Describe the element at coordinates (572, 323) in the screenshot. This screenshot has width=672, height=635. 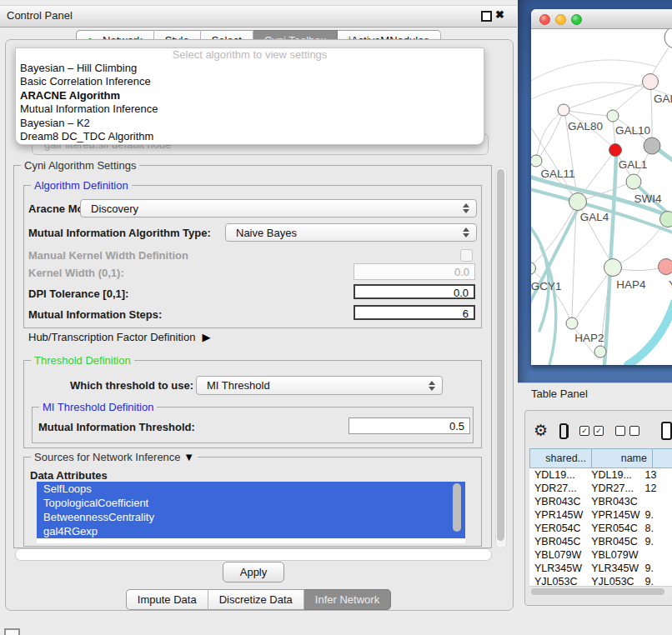
I see `network-node-hap2` at that location.